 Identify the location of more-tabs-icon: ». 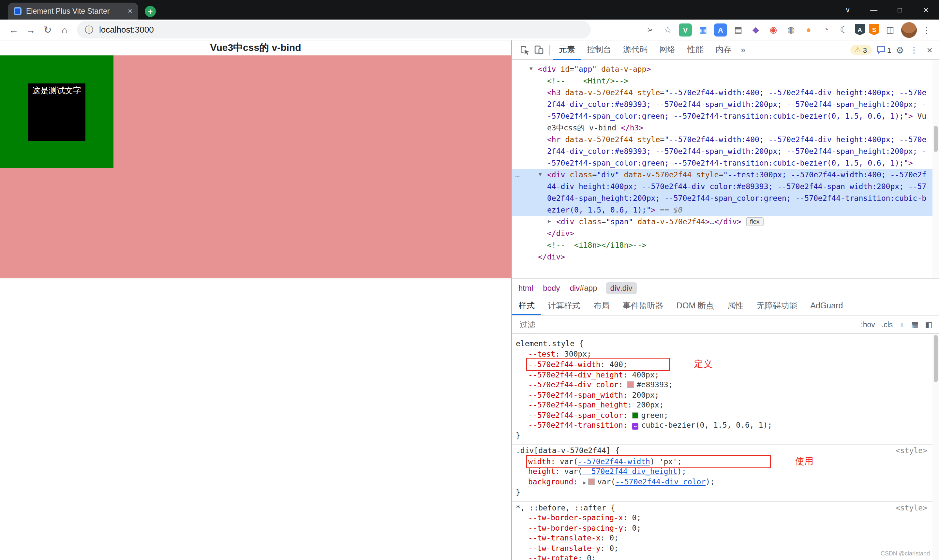
(743, 50).